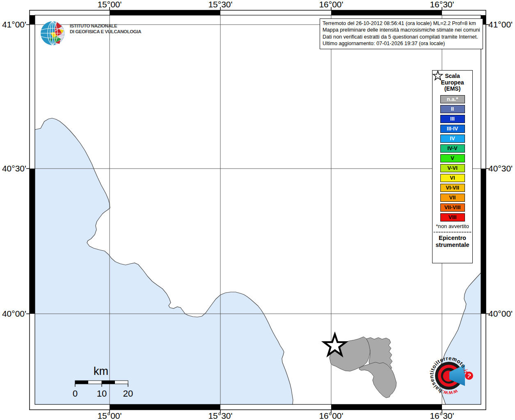 The height and width of the screenshot is (420, 515). I want to click on scale-bar-tick-20: 20, so click(128, 394).